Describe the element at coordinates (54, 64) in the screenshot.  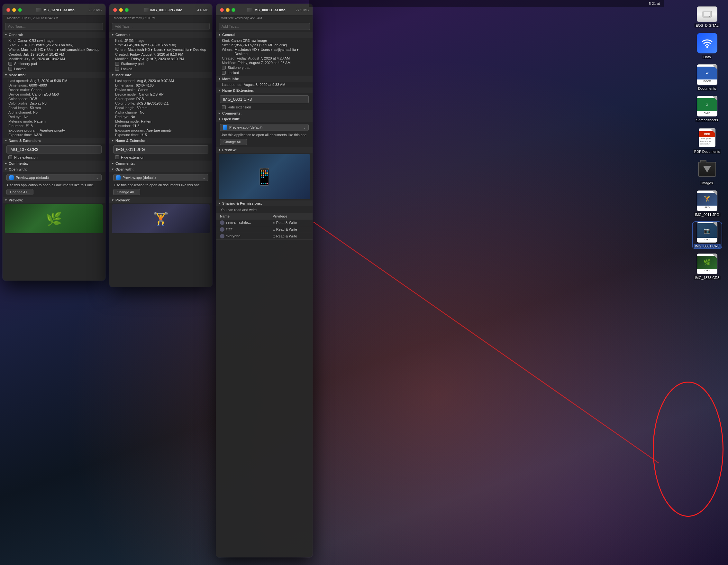
I see `stationery-pad-1: Stationery pad` at that location.